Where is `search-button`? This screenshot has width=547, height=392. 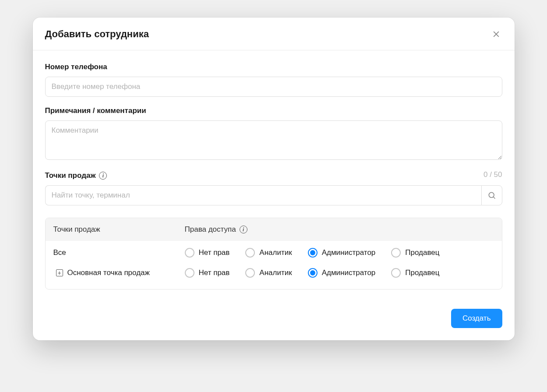 search-button is located at coordinates (492, 195).